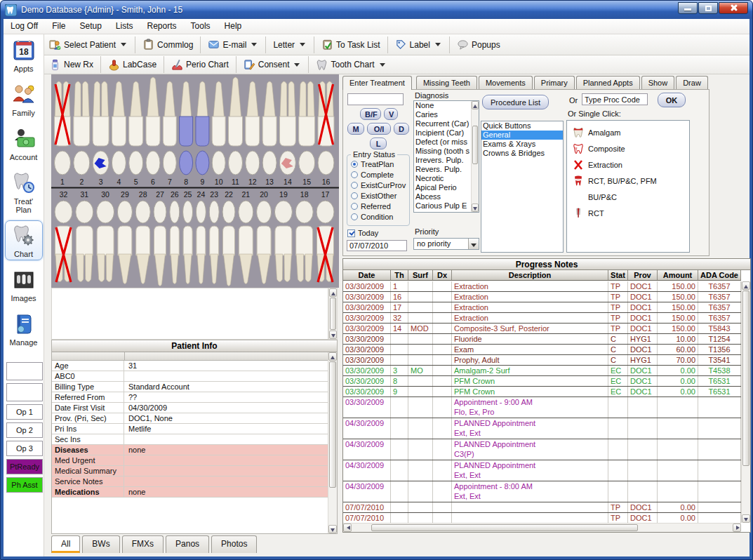  I want to click on column-header-amount: Amount, so click(678, 275).